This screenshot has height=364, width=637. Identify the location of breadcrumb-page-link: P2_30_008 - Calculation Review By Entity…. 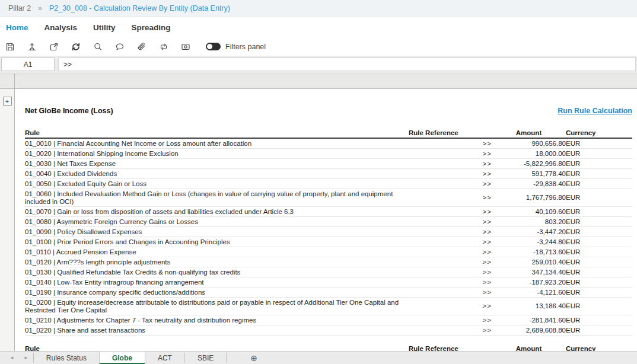
(140, 8).